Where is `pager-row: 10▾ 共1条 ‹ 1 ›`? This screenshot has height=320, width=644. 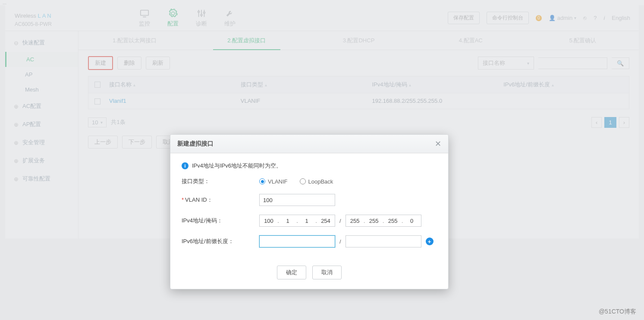
pager-row: 10▾ 共1条 ‹ 1 › is located at coordinates (359, 123).